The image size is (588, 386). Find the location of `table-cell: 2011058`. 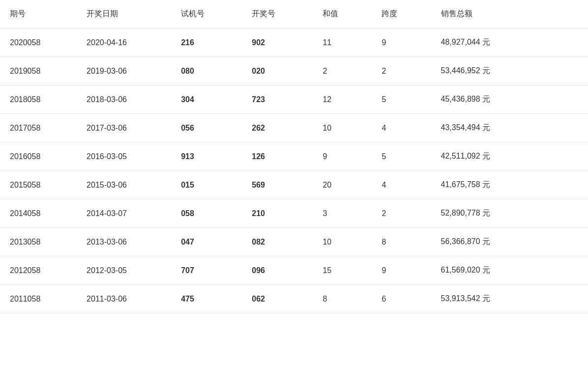

table-cell: 2011058 is located at coordinates (38, 299).